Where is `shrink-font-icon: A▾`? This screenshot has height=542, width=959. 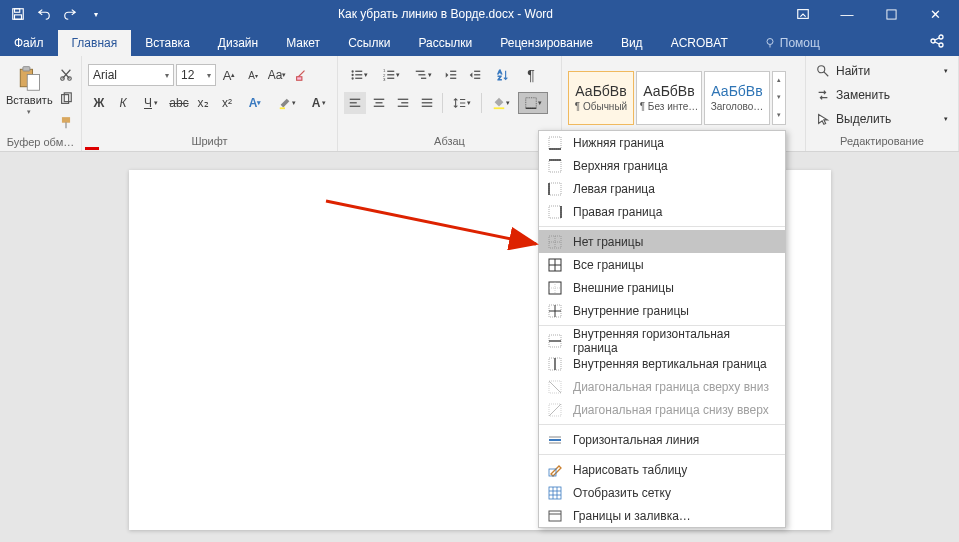 shrink-font-icon: A▾ is located at coordinates (253, 75).